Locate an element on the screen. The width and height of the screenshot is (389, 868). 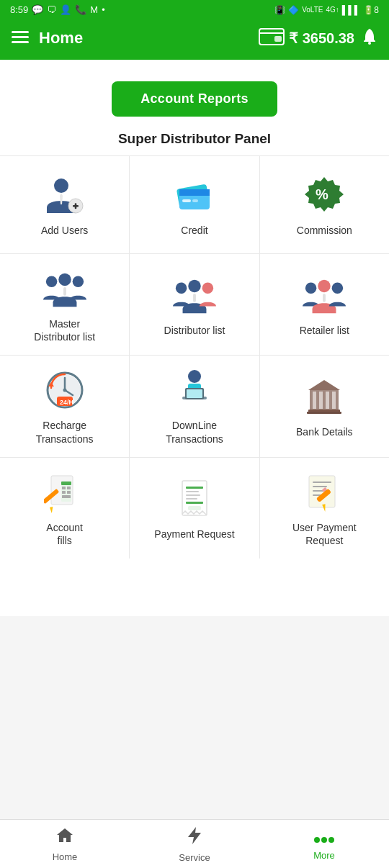
panel-title-section: Super Distributor Panel is located at coordinates (194, 142).